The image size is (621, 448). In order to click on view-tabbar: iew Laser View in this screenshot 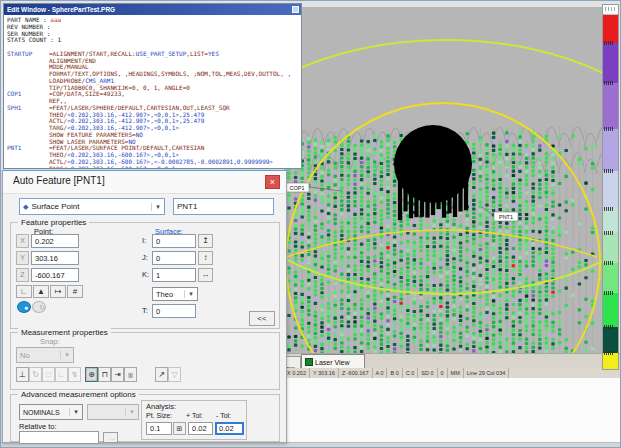, I will do `click(452, 361)`.